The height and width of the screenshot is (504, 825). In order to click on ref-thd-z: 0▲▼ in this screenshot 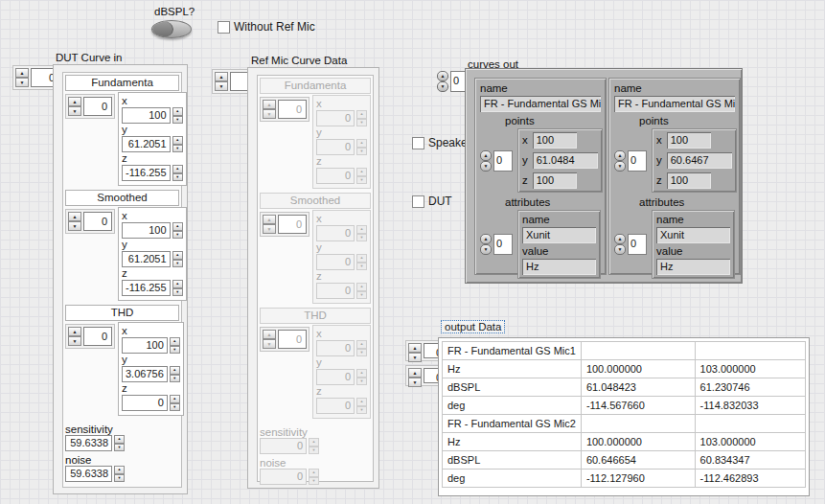, I will do `click(341, 406)`.